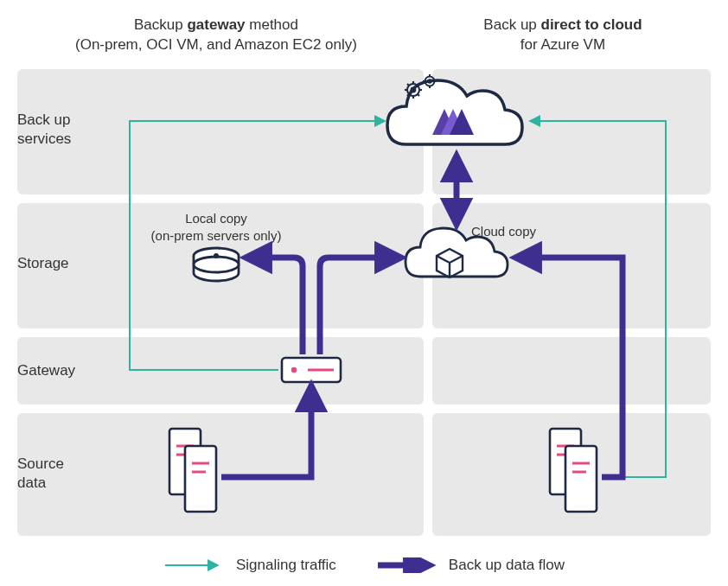 This screenshot has width=728, height=586. What do you see at coordinates (286, 565) in the screenshot?
I see `legend-signaling-label: Signaling traffic` at bounding box center [286, 565].